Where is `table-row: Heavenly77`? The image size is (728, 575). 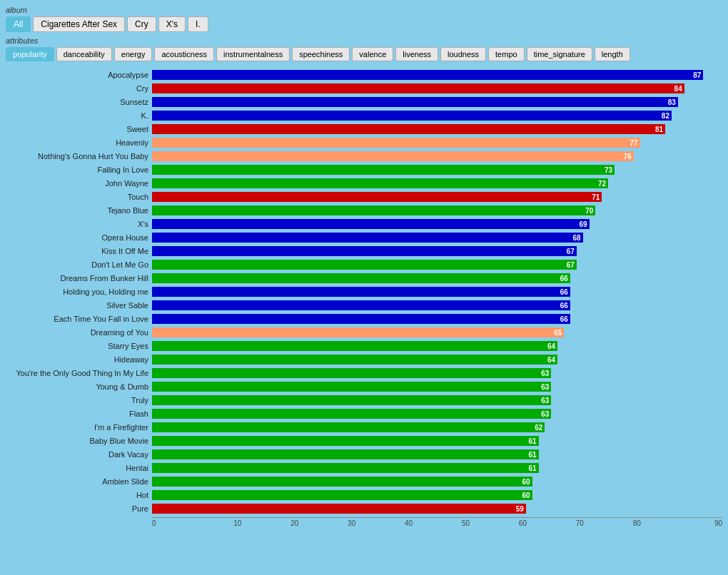 table-row: Heavenly77 is located at coordinates (364, 143).